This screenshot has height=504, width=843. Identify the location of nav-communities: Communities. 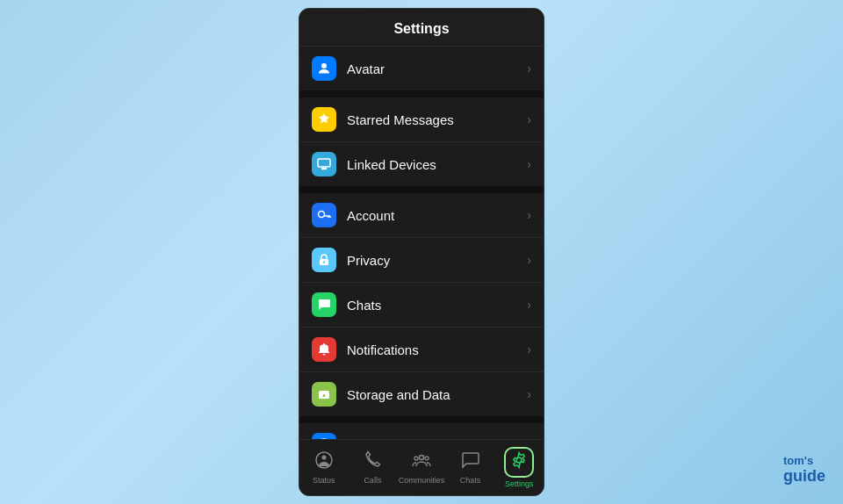
(422, 467).